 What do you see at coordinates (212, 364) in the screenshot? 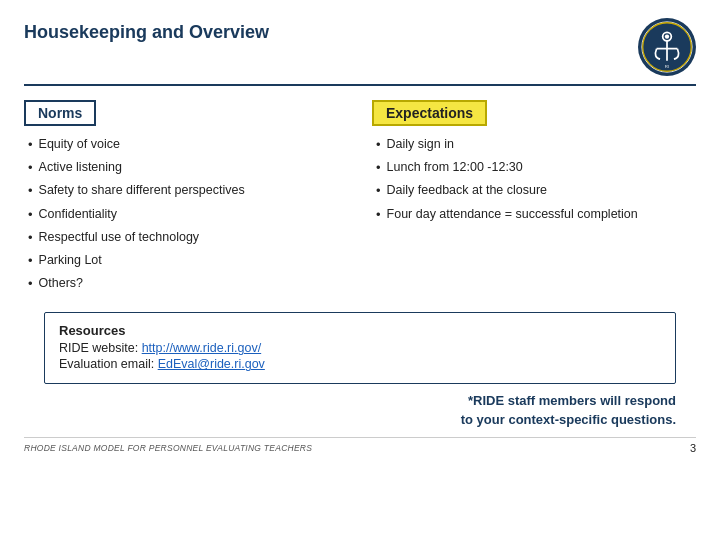
I see `resources-email-link: EdEval@ride.ri.gov` at bounding box center [212, 364].